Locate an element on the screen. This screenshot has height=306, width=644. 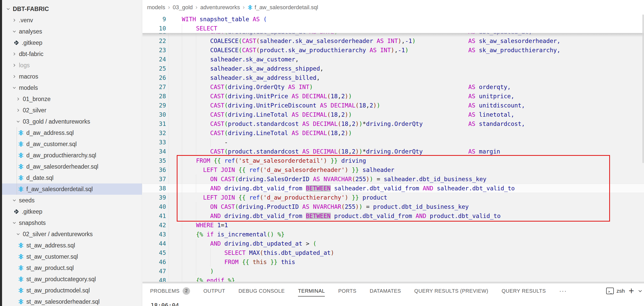
terminal-dropdown-chevron-icon is located at coordinates (640, 291).